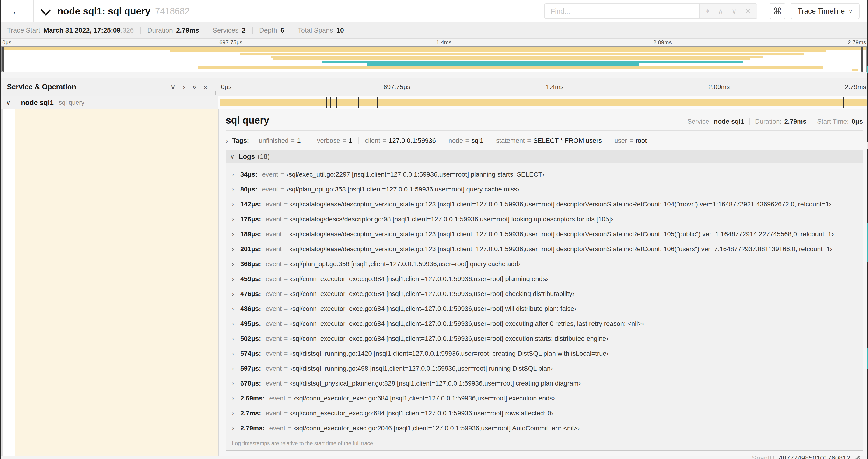 The width and height of the screenshot is (868, 459). Describe the element at coordinates (160, 30) in the screenshot. I see `trace-meta-label: Duration` at that location.